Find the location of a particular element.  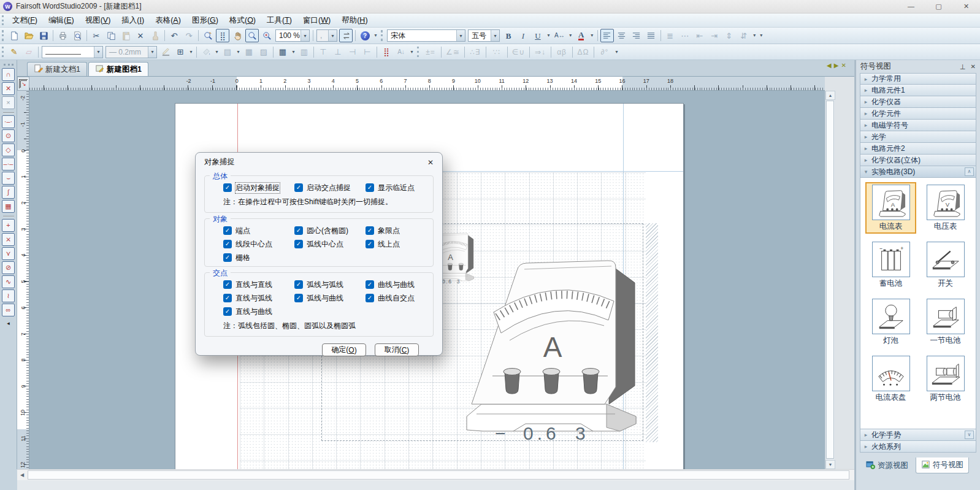

symbol-category-row: ▸ 电磁学符号 is located at coordinates (918, 125).